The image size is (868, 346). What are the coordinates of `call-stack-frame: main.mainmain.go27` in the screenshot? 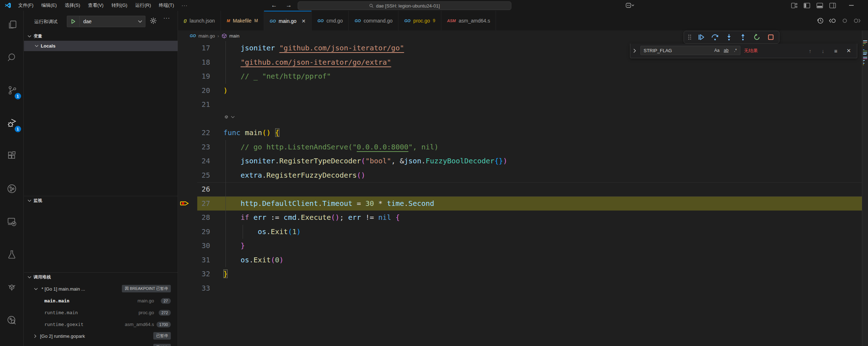 It's located at (101, 301).